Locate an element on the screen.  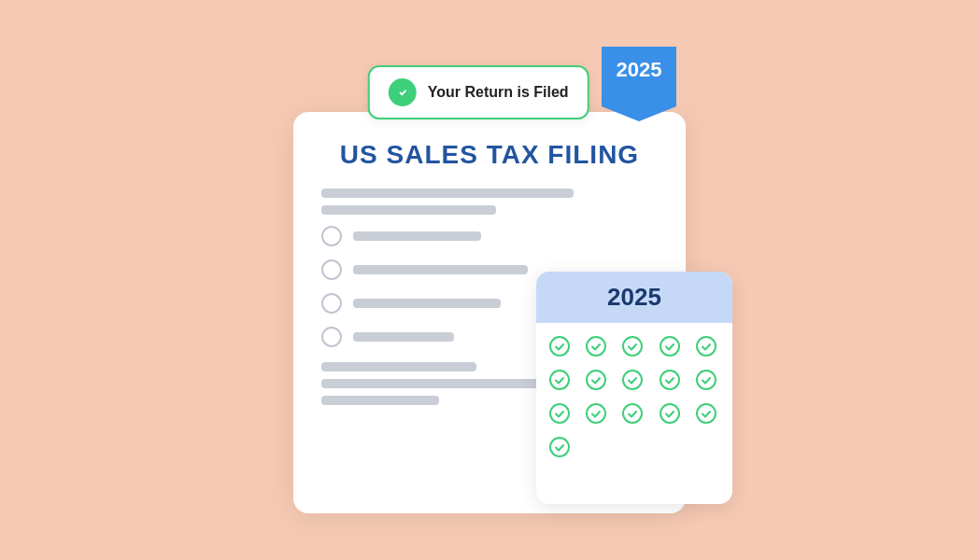
year-ribbon: 2025 is located at coordinates (639, 84).